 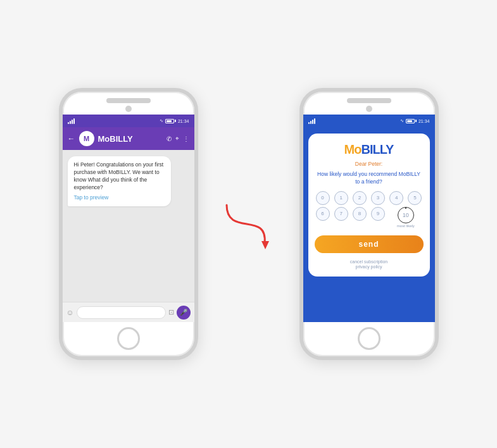 What do you see at coordinates (360, 198) in the screenshot?
I see `nps-item-2: 2` at bounding box center [360, 198].